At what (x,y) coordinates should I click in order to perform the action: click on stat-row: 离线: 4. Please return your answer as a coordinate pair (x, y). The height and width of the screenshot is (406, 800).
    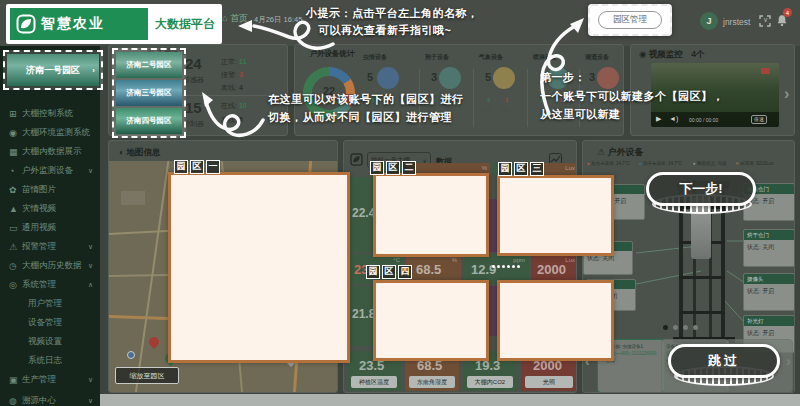
    Looking at the image, I should click on (232, 88).